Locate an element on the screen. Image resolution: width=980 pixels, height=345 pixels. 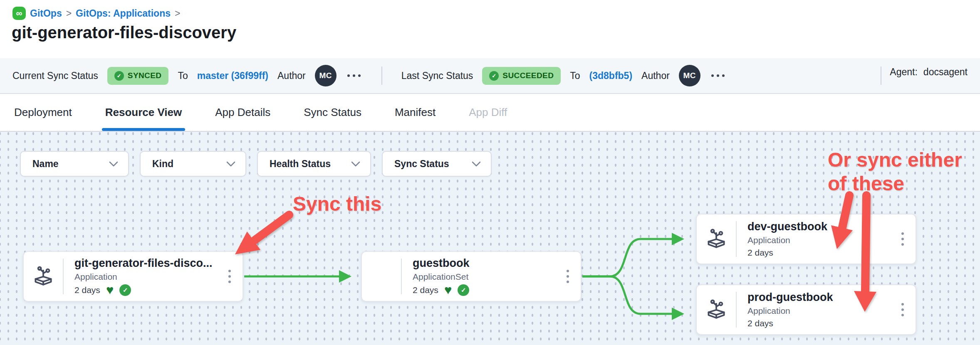
filter-name-label: Name is located at coordinates (46, 164).